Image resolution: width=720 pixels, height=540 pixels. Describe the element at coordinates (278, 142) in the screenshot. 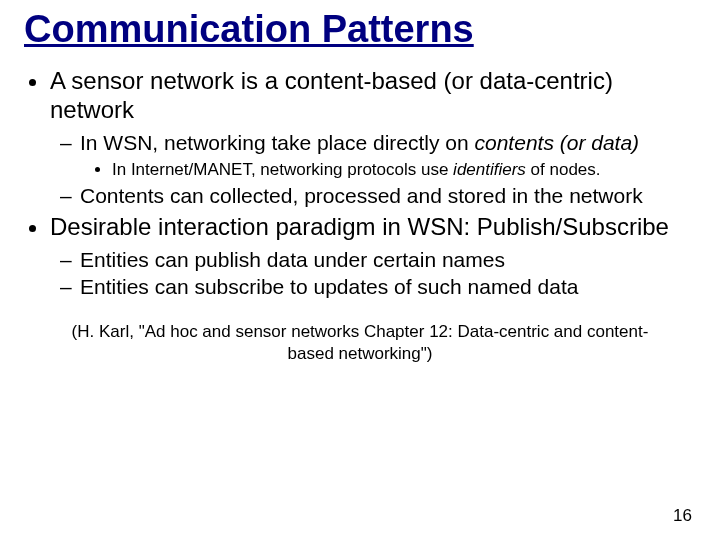

I see `bullet-1a-pre: In WSN, networking take place directly o…` at that location.